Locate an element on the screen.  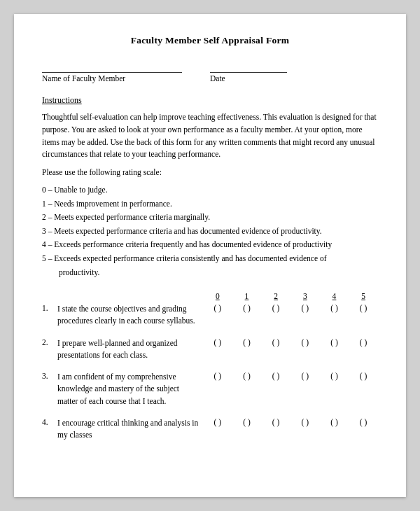
radio-4-1: ( ) is located at coordinates (246, 422).